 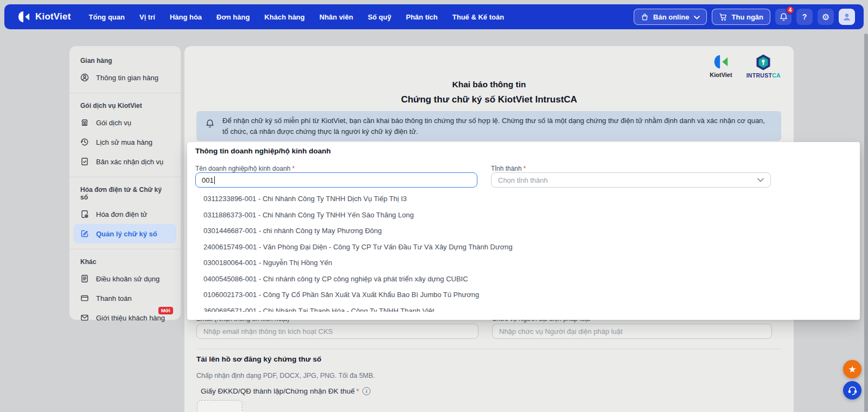 What do you see at coordinates (128, 279) in the screenshot?
I see `sidebar-item-label: Điều khoản sử dụng` at bounding box center [128, 279].